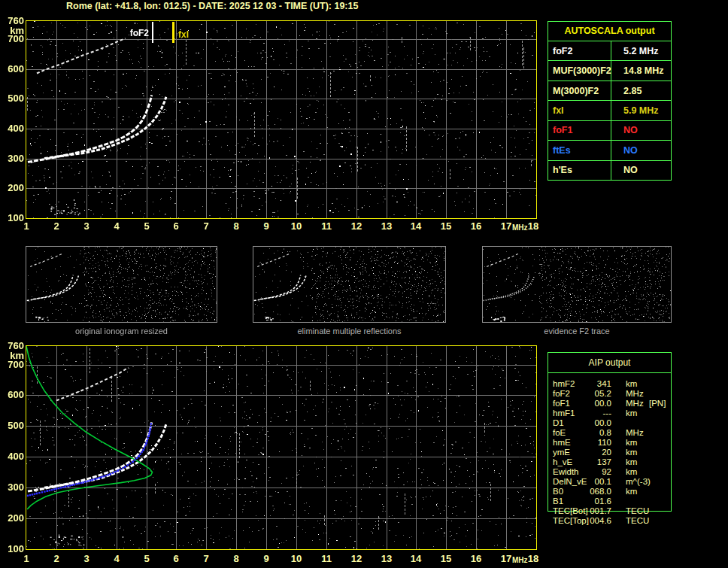  I want to click on aip-row-tecbot: TEC[Bot]001.7TECU, so click(609, 512).